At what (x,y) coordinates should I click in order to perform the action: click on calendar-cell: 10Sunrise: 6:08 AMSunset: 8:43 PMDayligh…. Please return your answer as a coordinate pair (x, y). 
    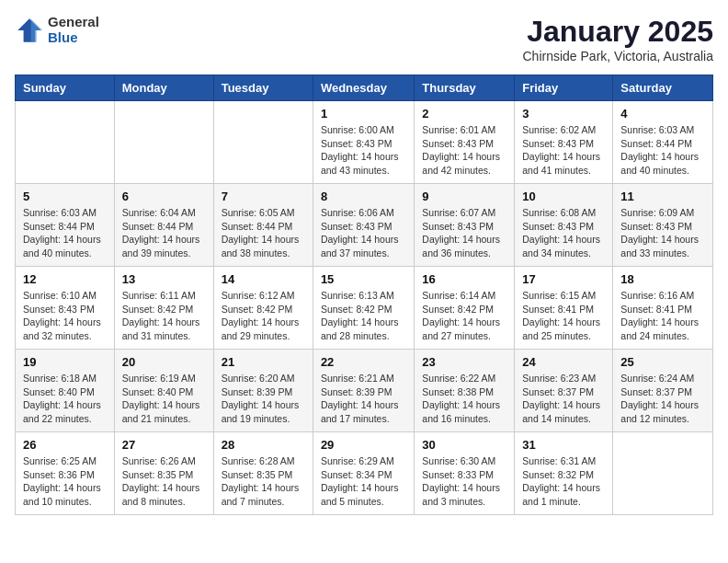
    Looking at the image, I should click on (564, 225).